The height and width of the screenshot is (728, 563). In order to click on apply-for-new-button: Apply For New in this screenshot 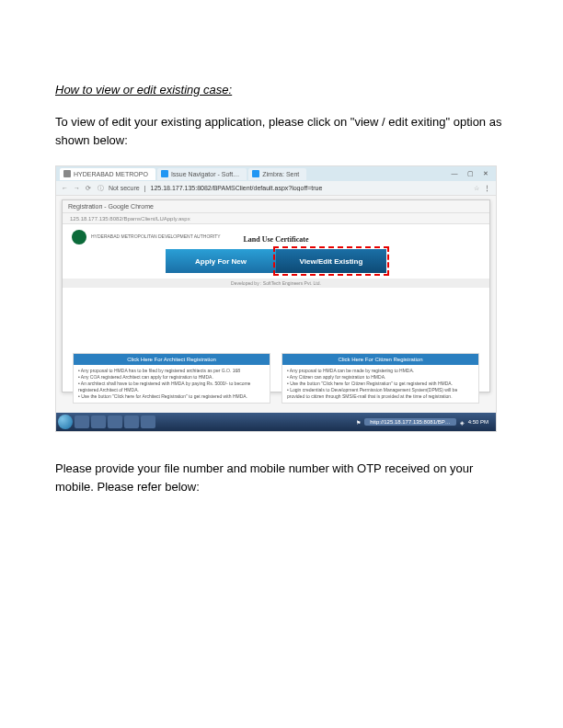, I will do `click(221, 261)`.